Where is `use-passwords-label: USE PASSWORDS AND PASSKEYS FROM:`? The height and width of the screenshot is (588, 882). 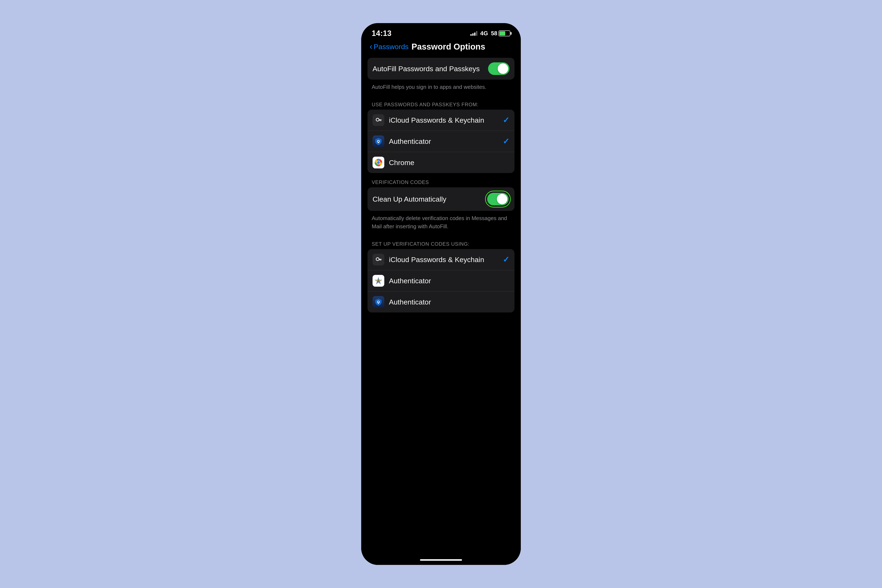 use-passwords-label: USE PASSWORDS AND PASSKEYS FROM: is located at coordinates (441, 105).